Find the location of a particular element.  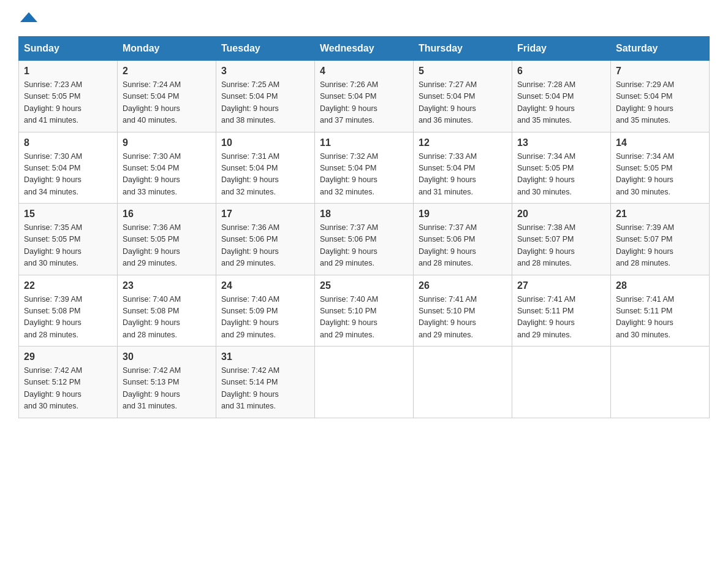

col-header-sunday: Sunday is located at coordinates (69, 49).